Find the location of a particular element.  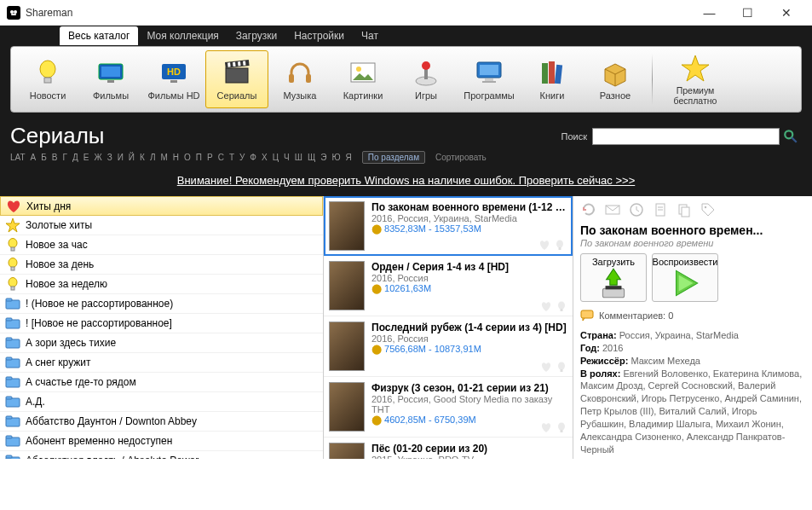

sidebar-item: Новое за час is located at coordinates (162, 246).